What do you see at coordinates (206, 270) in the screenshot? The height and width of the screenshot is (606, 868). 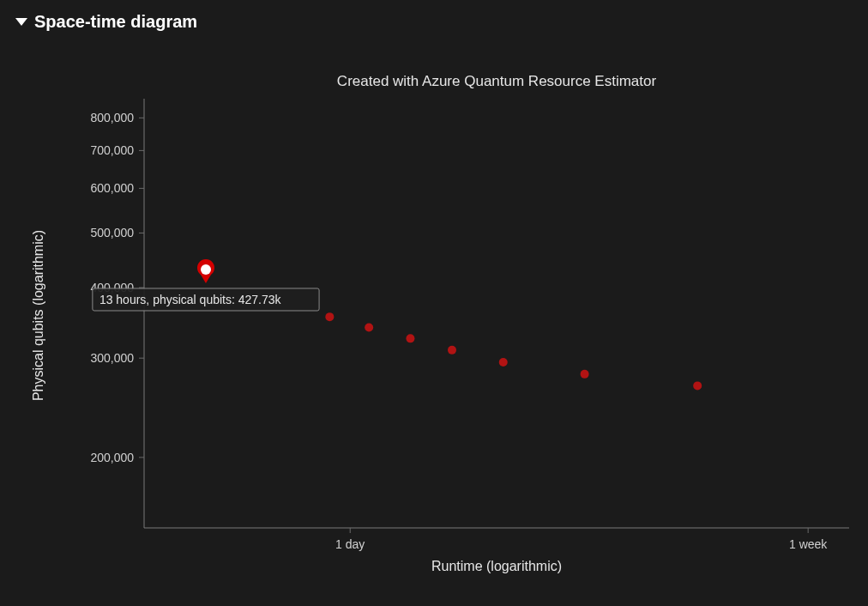 I see `data-point-highlighted-inner` at bounding box center [206, 270].